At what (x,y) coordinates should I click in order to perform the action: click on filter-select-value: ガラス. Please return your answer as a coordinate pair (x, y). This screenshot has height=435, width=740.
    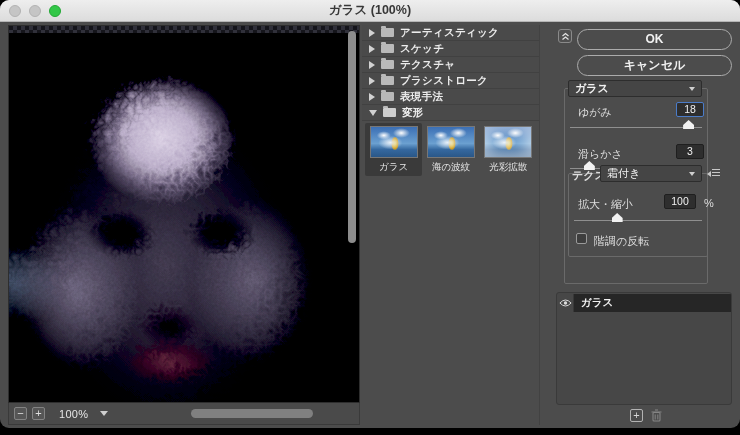
    Looking at the image, I should click on (592, 88).